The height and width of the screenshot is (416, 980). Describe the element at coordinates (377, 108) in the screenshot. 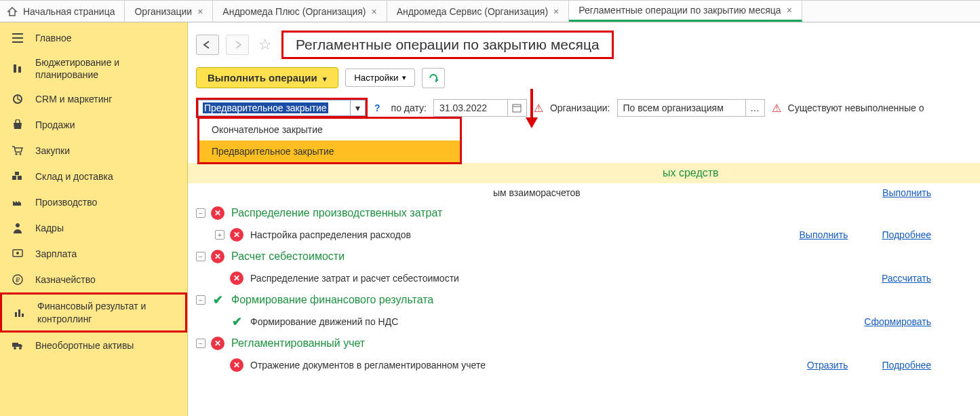

I see `help-icon: ?` at that location.